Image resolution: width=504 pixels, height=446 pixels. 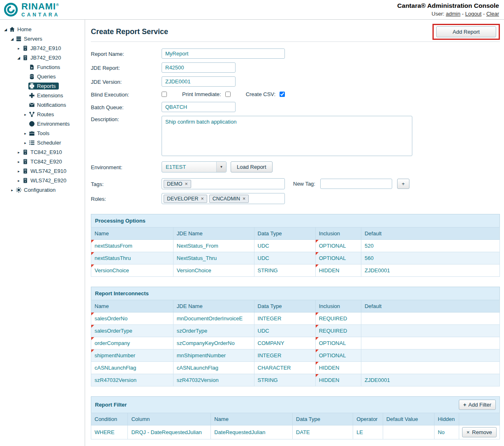 What do you see at coordinates (474, 14) in the screenshot?
I see `logout-link: Logout` at bounding box center [474, 14].